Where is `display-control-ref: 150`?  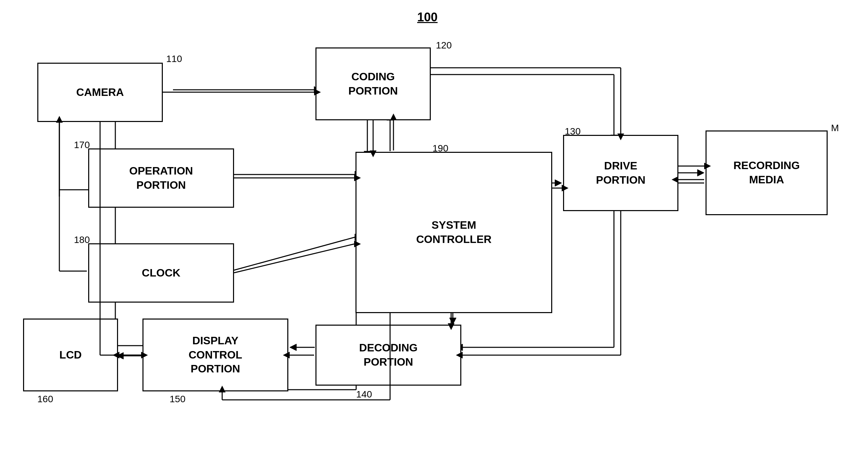 display-control-ref: 150 is located at coordinates (178, 399).